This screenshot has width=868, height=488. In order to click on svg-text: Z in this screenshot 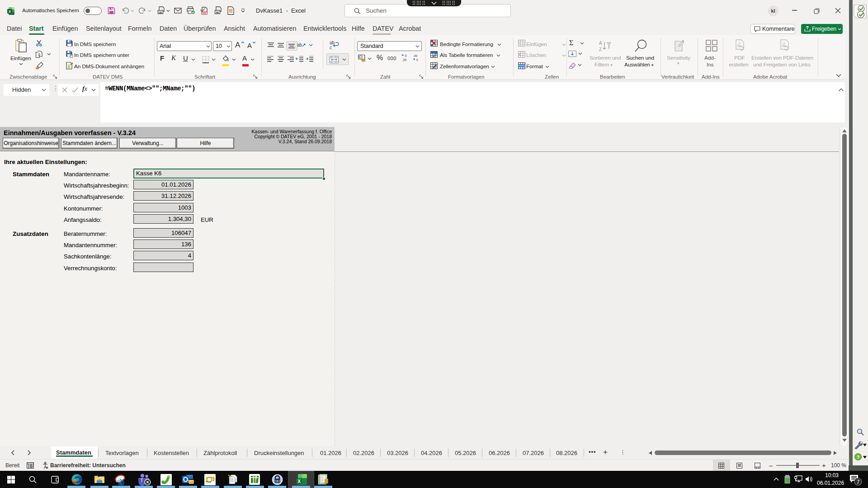, I will do `click(600, 50)`.